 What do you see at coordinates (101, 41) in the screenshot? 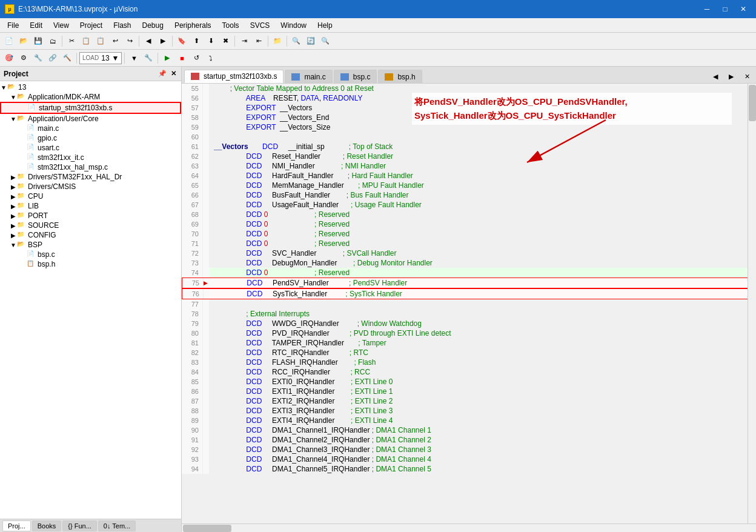
I see `paste-btn: 📋` at bounding box center [101, 41].